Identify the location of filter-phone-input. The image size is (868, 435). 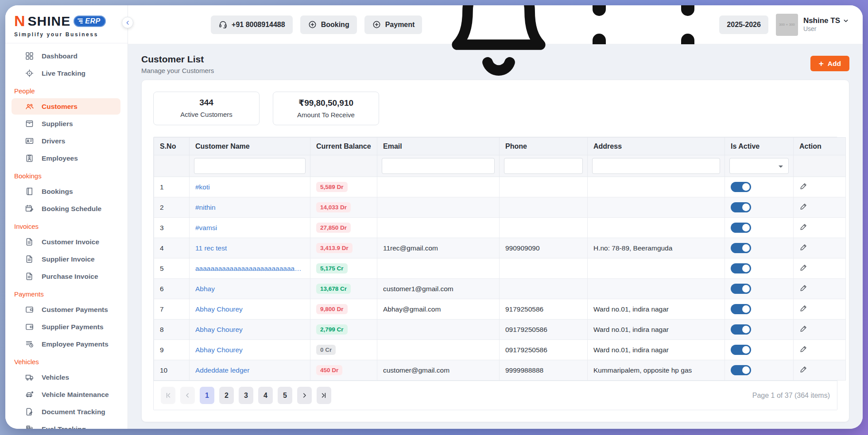
(543, 166).